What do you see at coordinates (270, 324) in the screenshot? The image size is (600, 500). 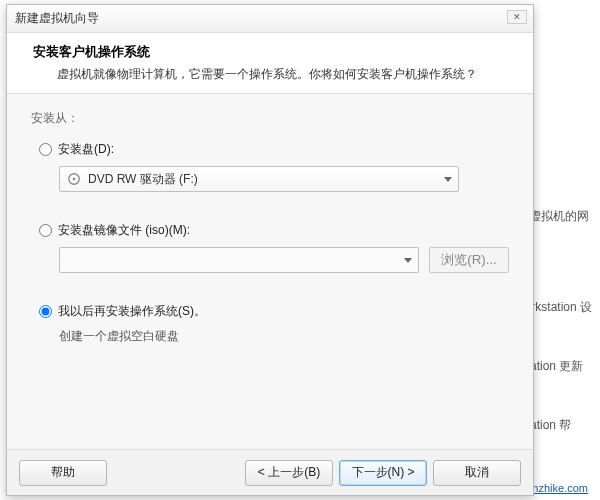 I see `option-install-later: 我以后再安装操作系统(S)。 创建一个虚拟空白硬盘` at bounding box center [270, 324].